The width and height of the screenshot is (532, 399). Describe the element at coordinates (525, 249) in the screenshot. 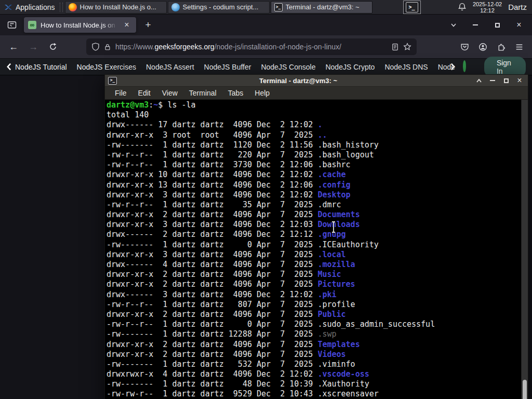

I see `terminal-scrollbar` at that location.